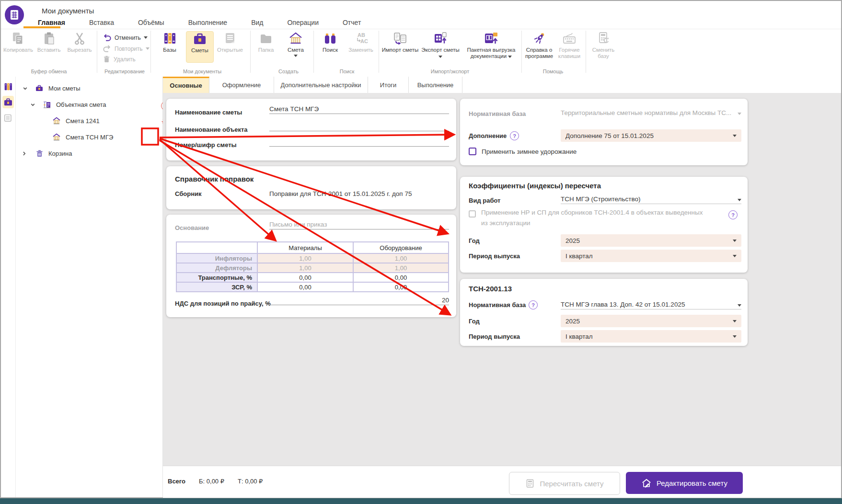 The width and height of the screenshot is (842, 504). I want to click on normbase-dropdown: Территориальные сметные нормативы для Мо…, so click(651, 112).